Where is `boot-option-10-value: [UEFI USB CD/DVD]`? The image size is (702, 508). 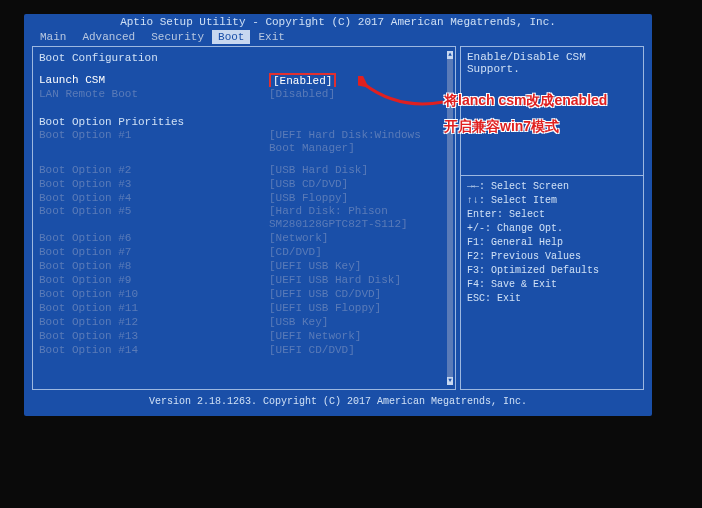
boot-option-10-value: [UEFI USB CD/DVD] is located at coordinates (359, 294).